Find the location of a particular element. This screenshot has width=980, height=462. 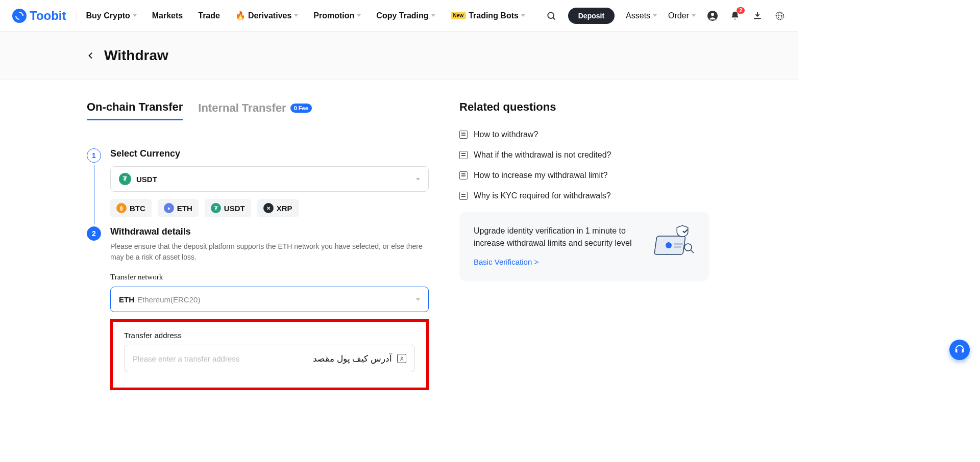

nav-label: Trading Bots is located at coordinates (494, 16).